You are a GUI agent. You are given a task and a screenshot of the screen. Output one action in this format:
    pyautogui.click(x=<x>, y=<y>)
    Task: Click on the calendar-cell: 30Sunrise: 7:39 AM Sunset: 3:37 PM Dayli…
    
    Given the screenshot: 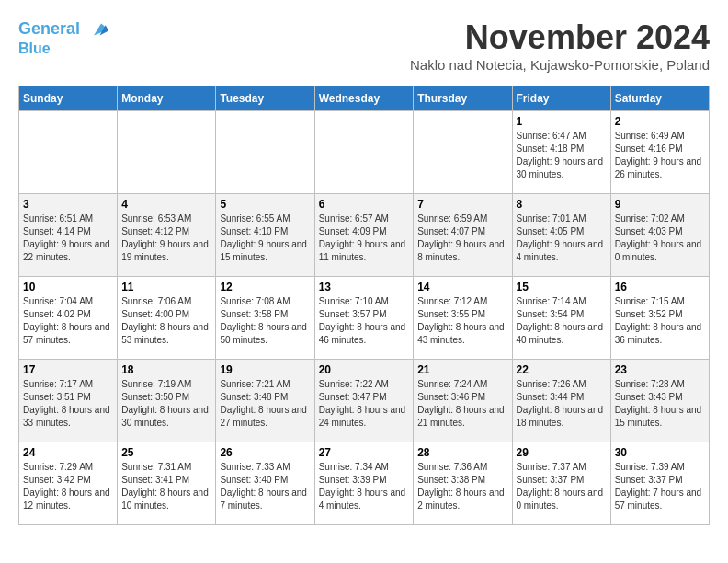 What is the action you would take?
    pyautogui.click(x=660, y=484)
    